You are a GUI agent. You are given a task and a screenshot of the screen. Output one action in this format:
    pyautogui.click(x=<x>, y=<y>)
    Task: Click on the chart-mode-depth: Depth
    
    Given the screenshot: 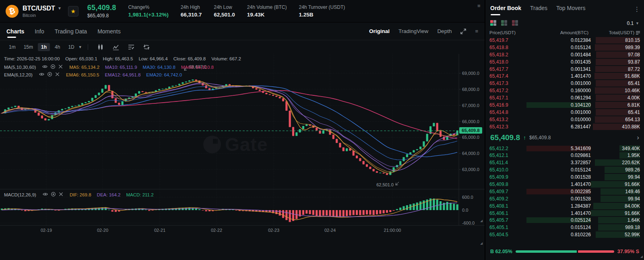 What is the action you would take?
    pyautogui.click(x=444, y=31)
    